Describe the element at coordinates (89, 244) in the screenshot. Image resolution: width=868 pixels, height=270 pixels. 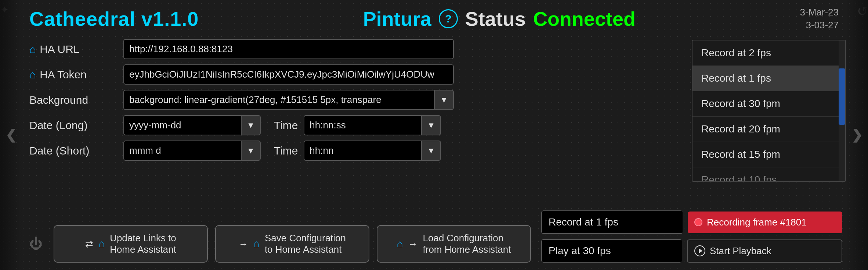
I see `update-arrows-icon: ⇄` at that location.